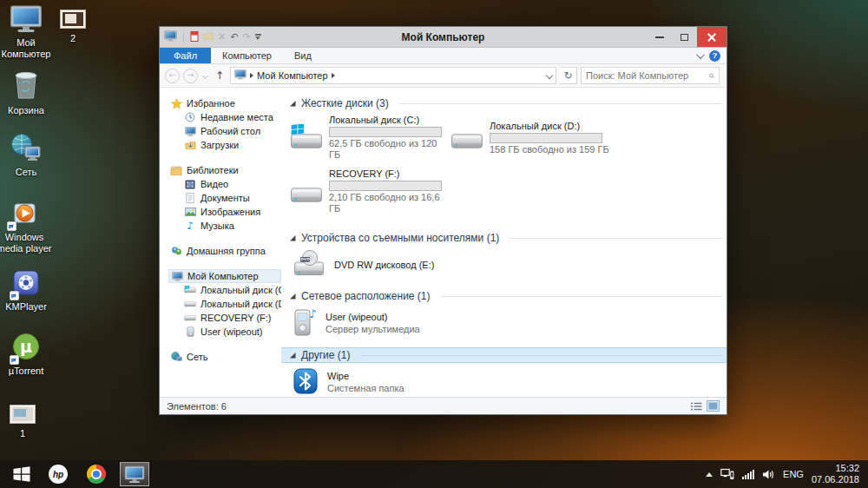 Image resolution: width=868 pixels, height=488 pixels. I want to click on ribbon-tabs: Файл Компьютер Вид ?, so click(443, 56).